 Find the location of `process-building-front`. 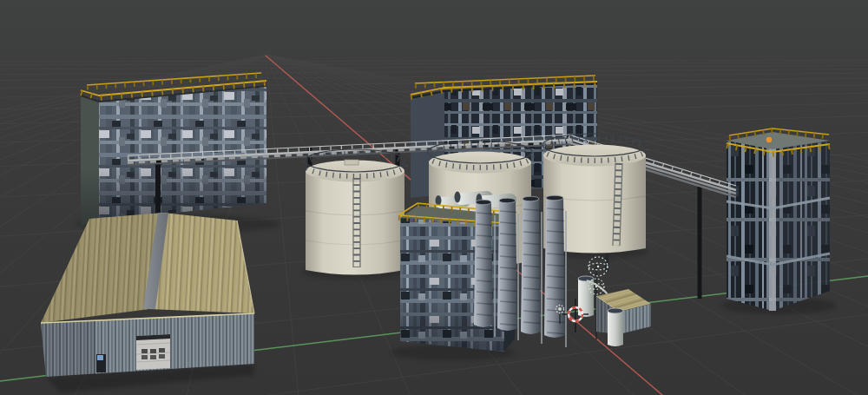

process-building-front is located at coordinates (454, 275).